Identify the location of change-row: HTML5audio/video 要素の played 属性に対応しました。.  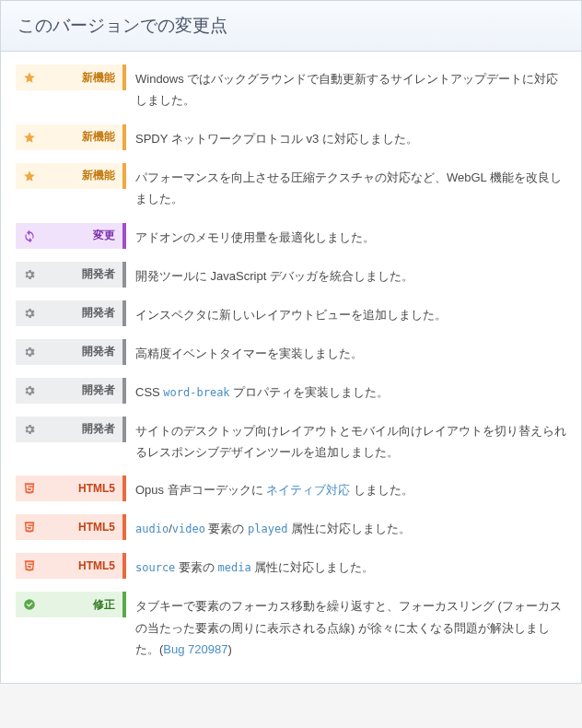
(291, 527).